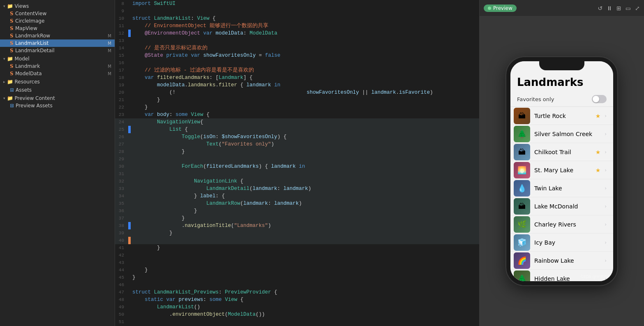 Image resolution: width=644 pixels, height=326 pixels. I want to click on landmark-thumbnail: 💧, so click(522, 188).